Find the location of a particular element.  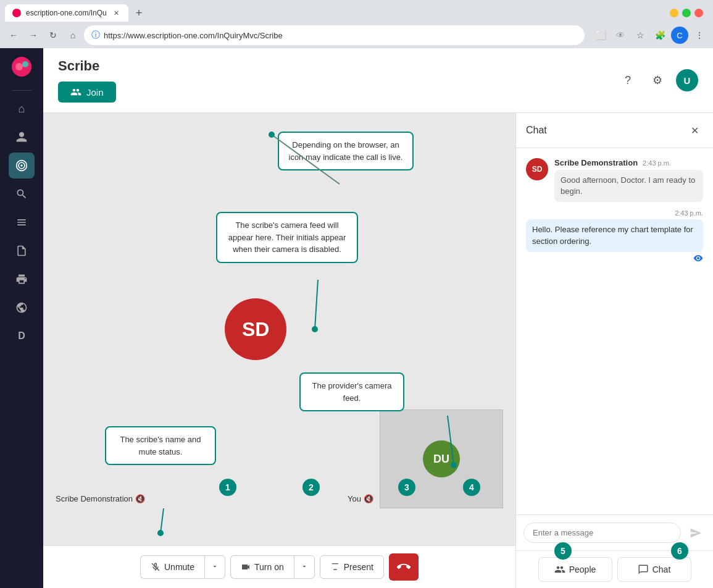

home-button: ⌂ is located at coordinates (73, 35).